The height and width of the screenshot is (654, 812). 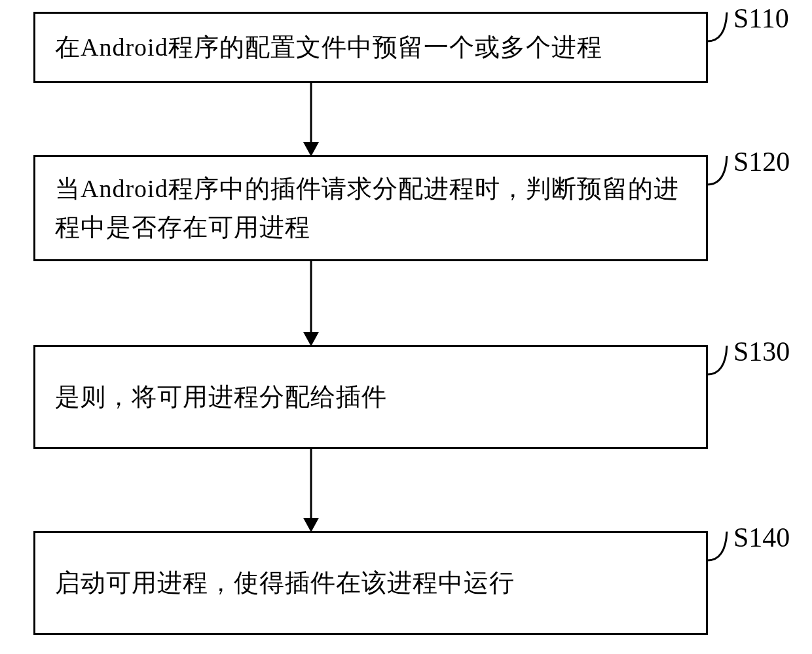 I want to click on arrow-s110-s120, so click(x=311, y=120).